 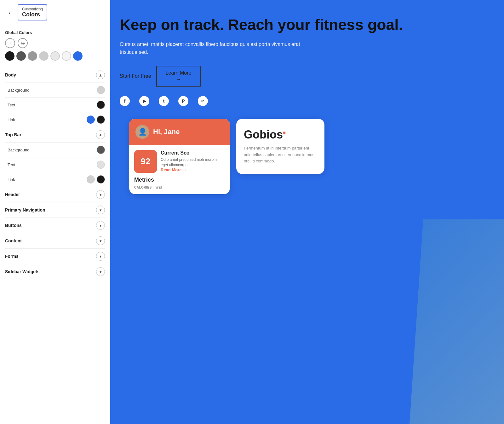 I want to click on forms-chevron: ▾, so click(x=100, y=256).